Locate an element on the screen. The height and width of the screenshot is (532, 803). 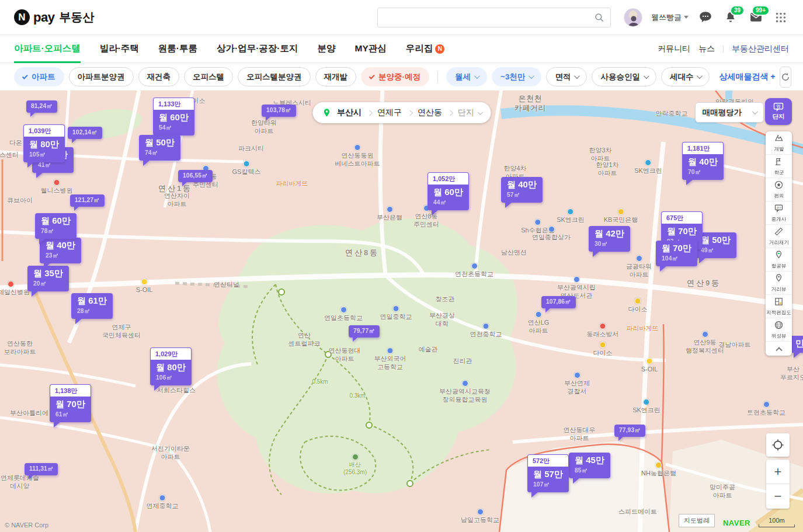
price-marker: 1,029만월 80만106㎡ is located at coordinates (171, 367).